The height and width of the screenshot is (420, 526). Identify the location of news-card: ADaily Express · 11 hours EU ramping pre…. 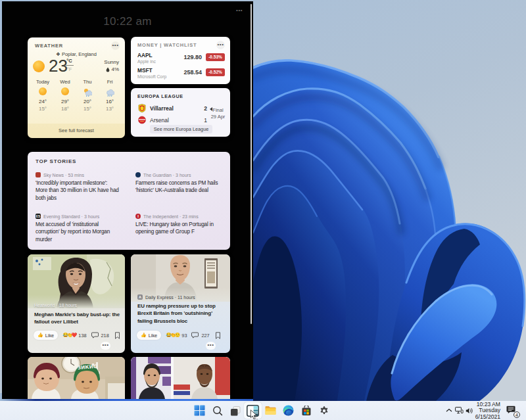
(180, 304).